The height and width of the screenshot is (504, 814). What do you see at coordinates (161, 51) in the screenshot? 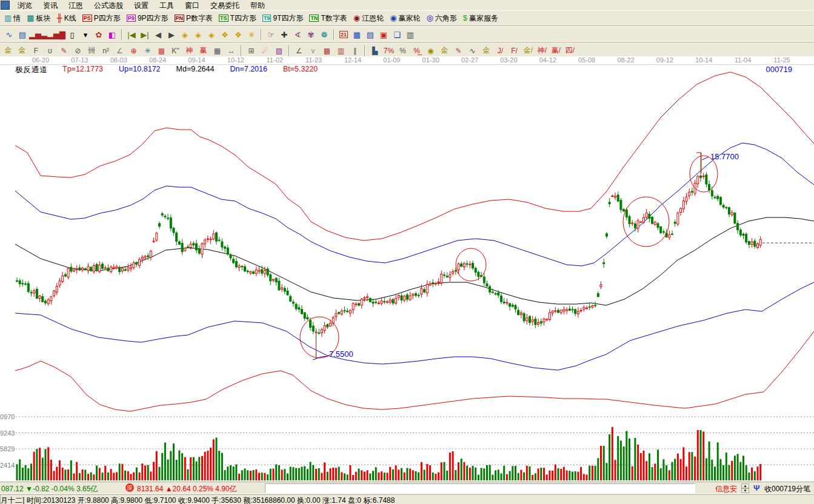
I see `gann-grid-icon: ▩` at bounding box center [161, 51].